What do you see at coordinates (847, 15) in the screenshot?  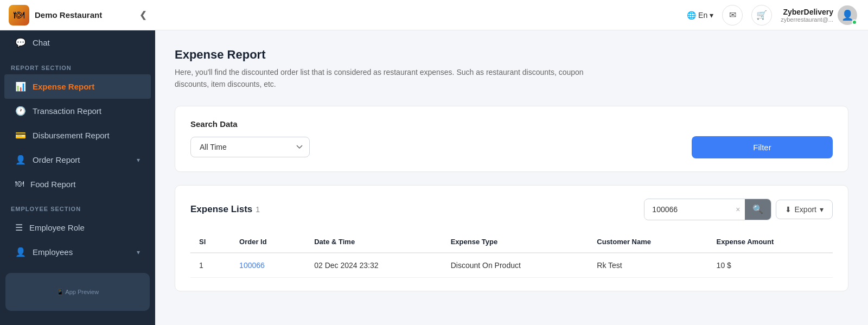 I see `avatar: 👤` at bounding box center [847, 15].